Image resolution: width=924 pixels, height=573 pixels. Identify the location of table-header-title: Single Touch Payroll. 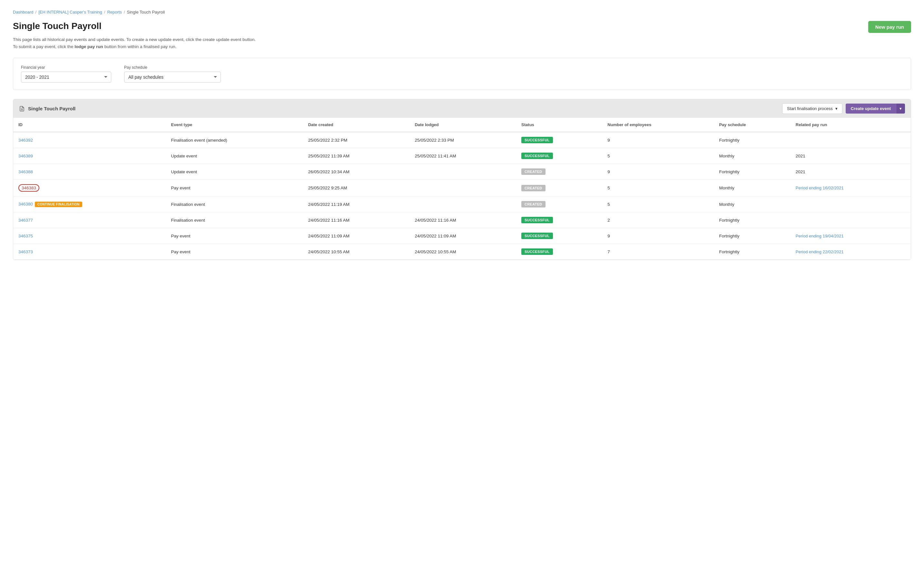
(47, 109).